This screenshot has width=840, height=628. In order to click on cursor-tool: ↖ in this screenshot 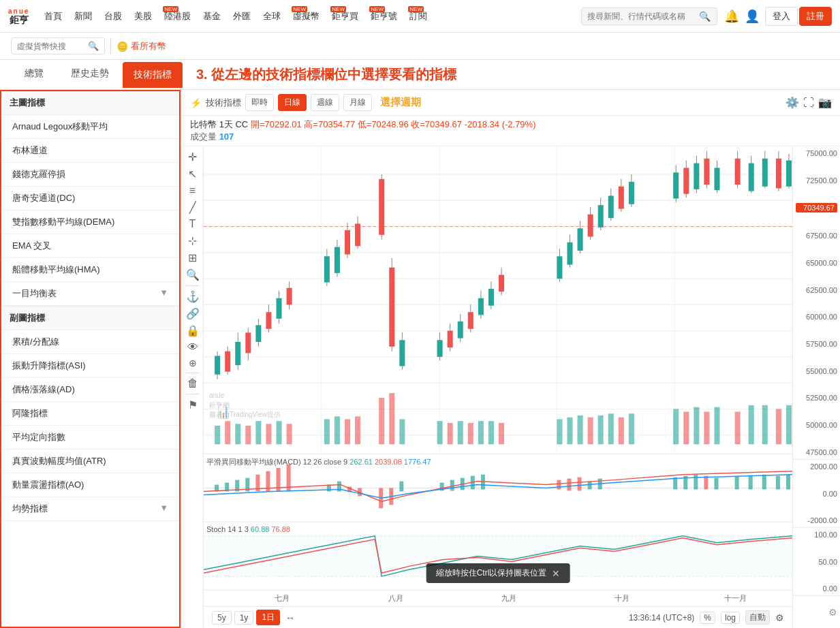, I will do `click(192, 174)`.